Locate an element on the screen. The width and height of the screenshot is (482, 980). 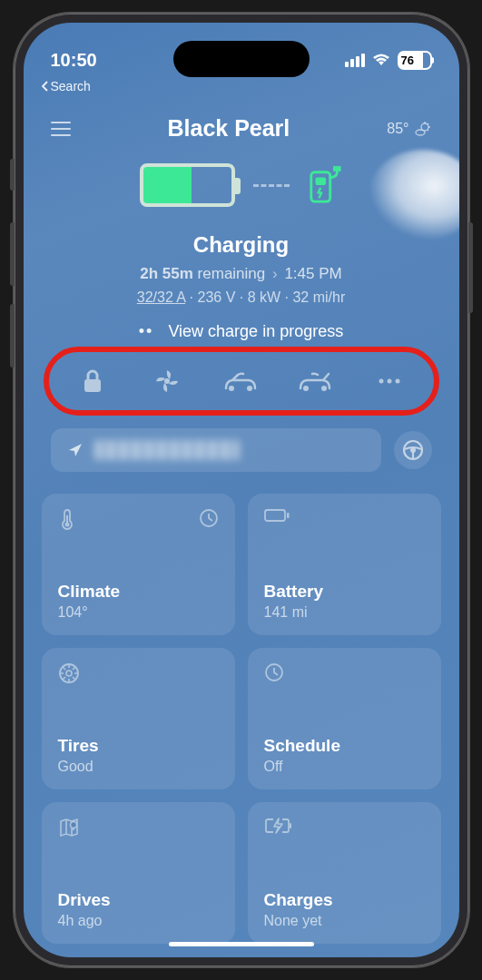
back-search-link: Search is located at coordinates (241, 85).